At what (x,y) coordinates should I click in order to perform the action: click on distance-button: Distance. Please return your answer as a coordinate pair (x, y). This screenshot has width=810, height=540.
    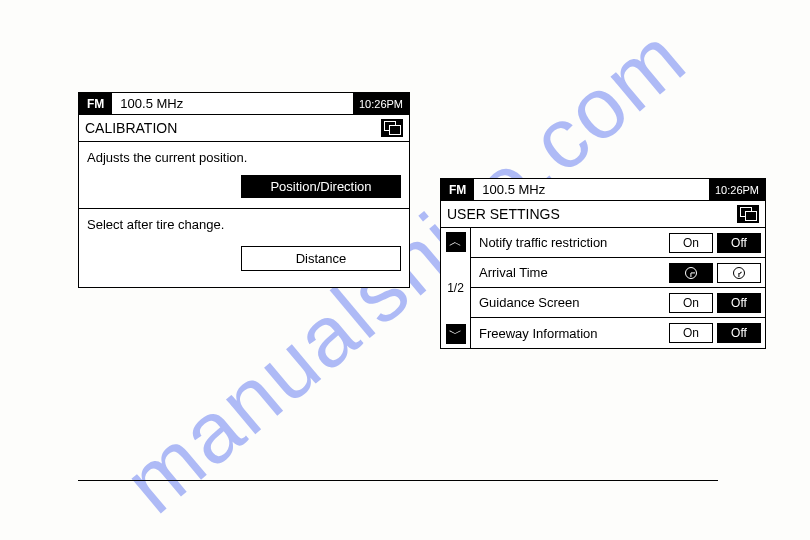
    Looking at the image, I should click on (321, 258).